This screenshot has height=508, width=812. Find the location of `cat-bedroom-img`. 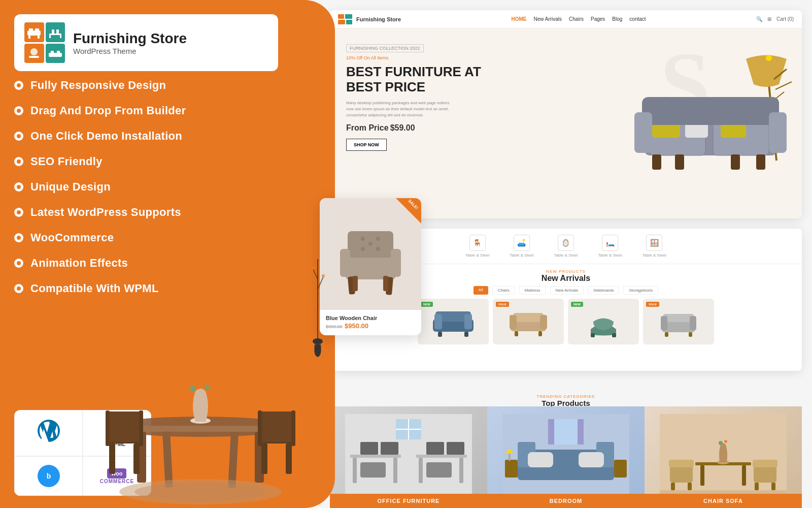

cat-bedroom-img is located at coordinates (566, 457).